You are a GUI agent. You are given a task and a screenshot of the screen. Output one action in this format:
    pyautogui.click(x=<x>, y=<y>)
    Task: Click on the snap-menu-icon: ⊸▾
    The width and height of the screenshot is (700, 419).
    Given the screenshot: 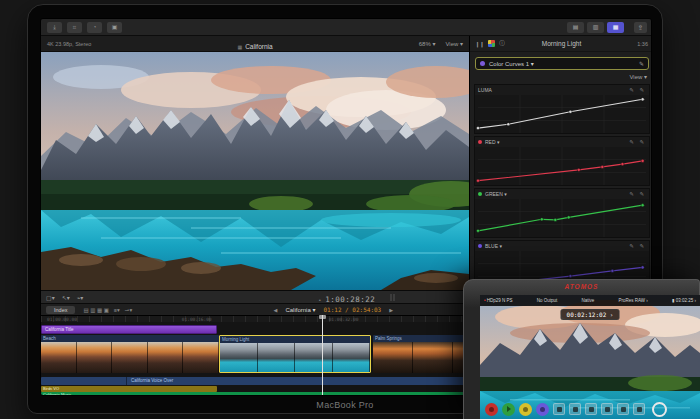 What is the action you would take?
    pyautogui.click(x=128, y=310)
    